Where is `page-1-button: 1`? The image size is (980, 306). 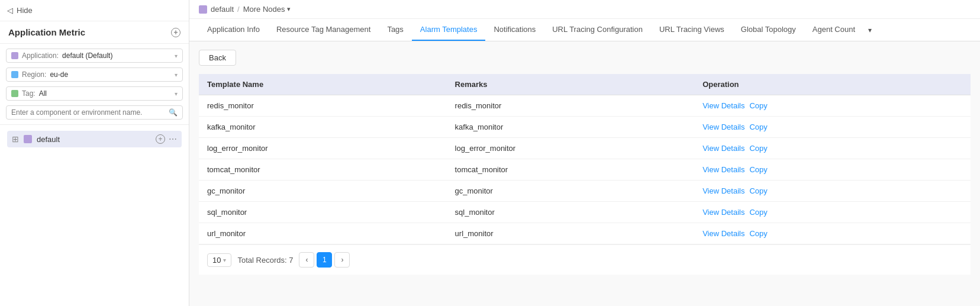
page-1-button: 1 is located at coordinates (324, 260).